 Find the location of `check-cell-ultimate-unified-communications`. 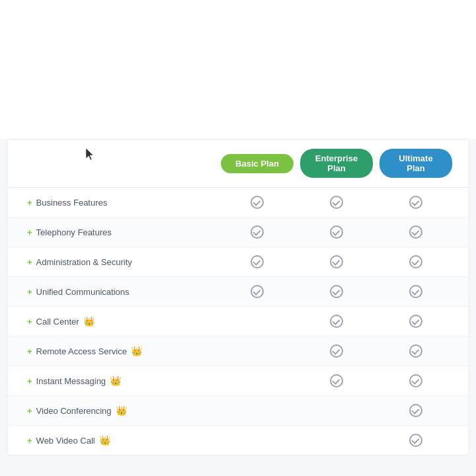

check-cell-ultimate-unified-communications is located at coordinates (416, 292).